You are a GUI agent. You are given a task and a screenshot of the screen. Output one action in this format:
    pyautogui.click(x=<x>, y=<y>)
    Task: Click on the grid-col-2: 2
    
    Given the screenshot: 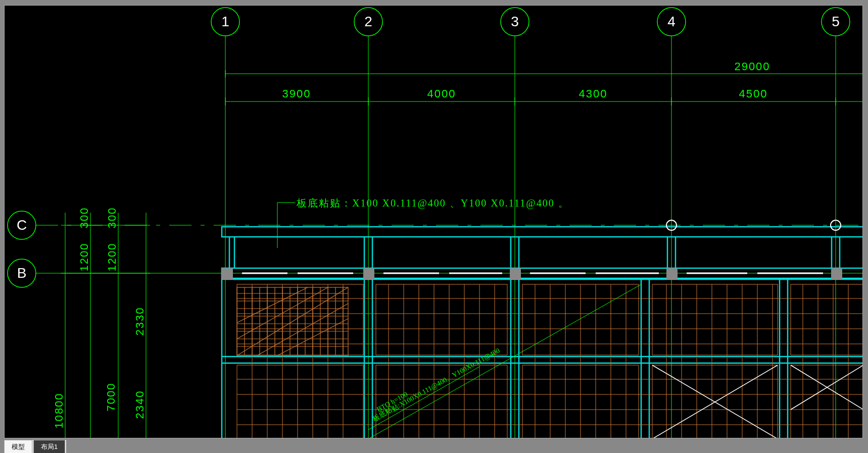 What is the action you would take?
    pyautogui.click(x=368, y=21)
    